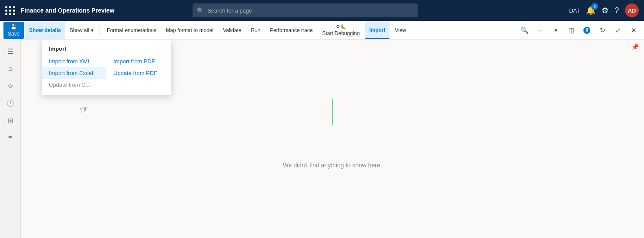 The width and height of the screenshot is (644, 238). I want to click on notification-badge: 2, so click(595, 7).